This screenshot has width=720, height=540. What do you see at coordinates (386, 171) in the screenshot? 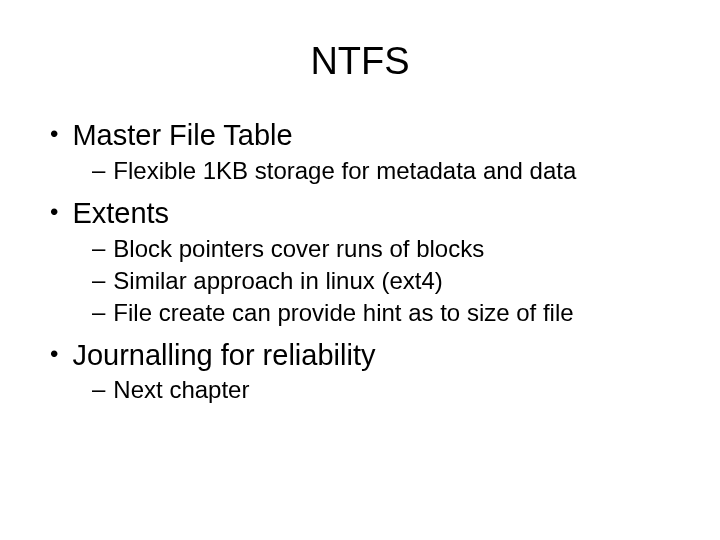
I see `bullet-l2-0-0: – Flexible 1KB storage for metadata and …` at bounding box center [386, 171].